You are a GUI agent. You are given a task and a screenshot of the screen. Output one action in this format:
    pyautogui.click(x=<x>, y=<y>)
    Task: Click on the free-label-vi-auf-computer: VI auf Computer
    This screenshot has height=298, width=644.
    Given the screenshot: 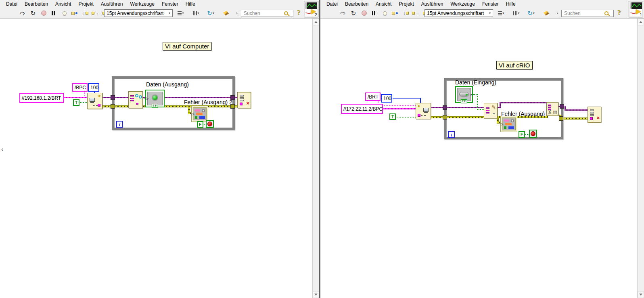 What is the action you would take?
    pyautogui.click(x=187, y=46)
    